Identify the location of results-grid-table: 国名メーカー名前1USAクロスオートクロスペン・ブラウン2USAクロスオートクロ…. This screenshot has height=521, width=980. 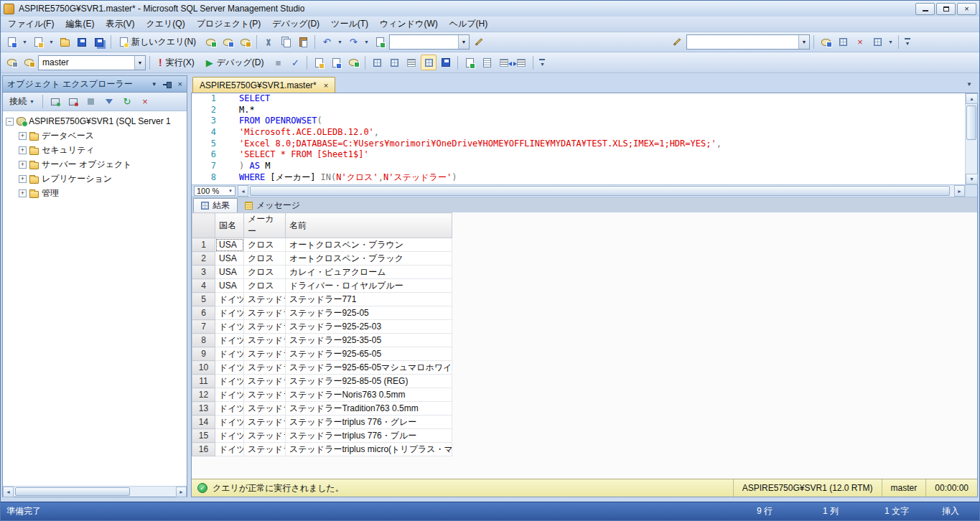
(322, 334).